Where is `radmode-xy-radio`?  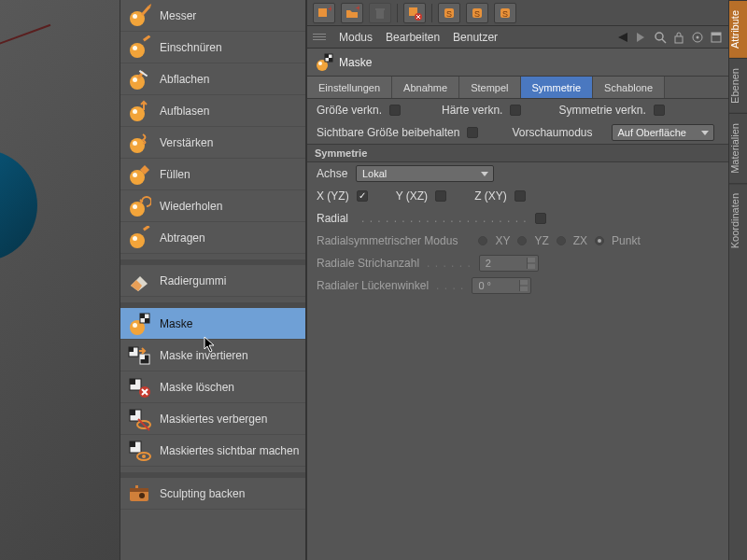
radmode-xy-radio is located at coordinates (483, 241).